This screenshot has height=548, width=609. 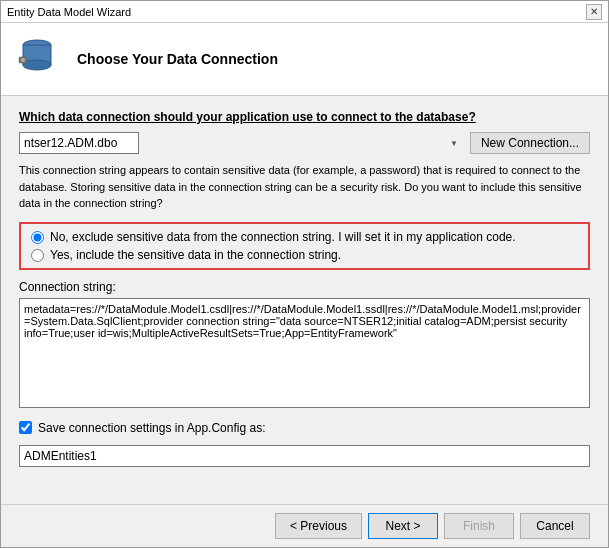 I want to click on title-bar-text: Entity Data Model Wizard, so click(x=69, y=12).